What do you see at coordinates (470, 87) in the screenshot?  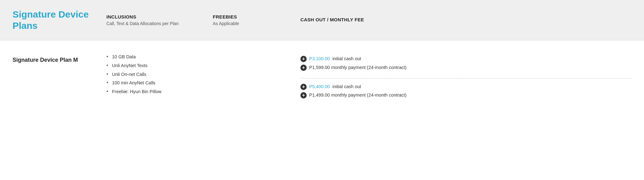 I see `cashout-initial-text: P5,400.00 initial cash out` at bounding box center [470, 87].